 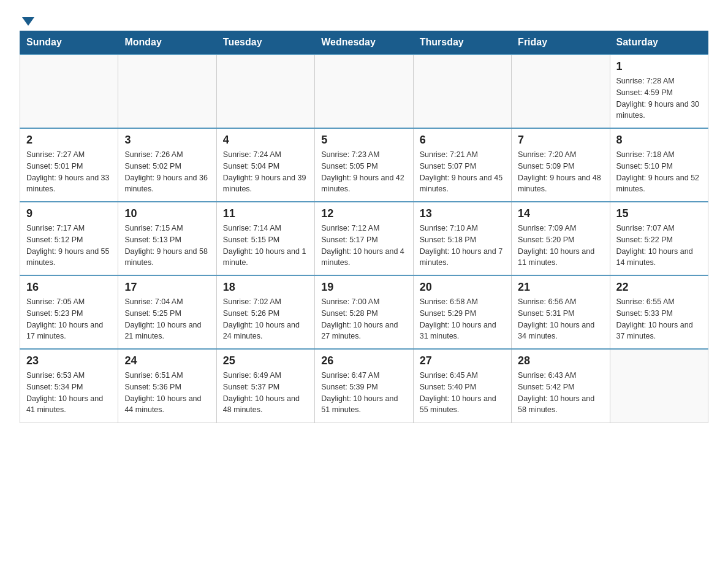 What do you see at coordinates (69, 312) in the screenshot?
I see `calendar-cell: 16Sunrise: 7:05 AMSunset: 5:23 PMDayligh…` at bounding box center [69, 312].